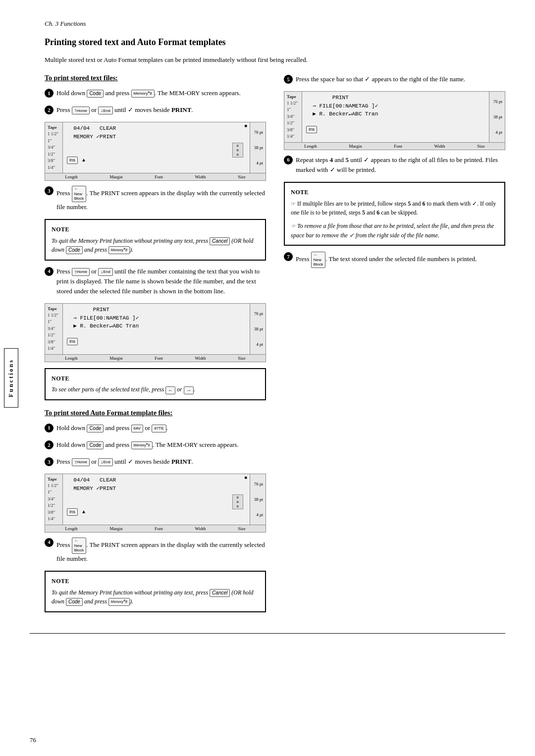  Describe the element at coordinates (394, 79) in the screenshot. I see `step-5: 5 Press the space bar so that ✓ appears …` at that location.